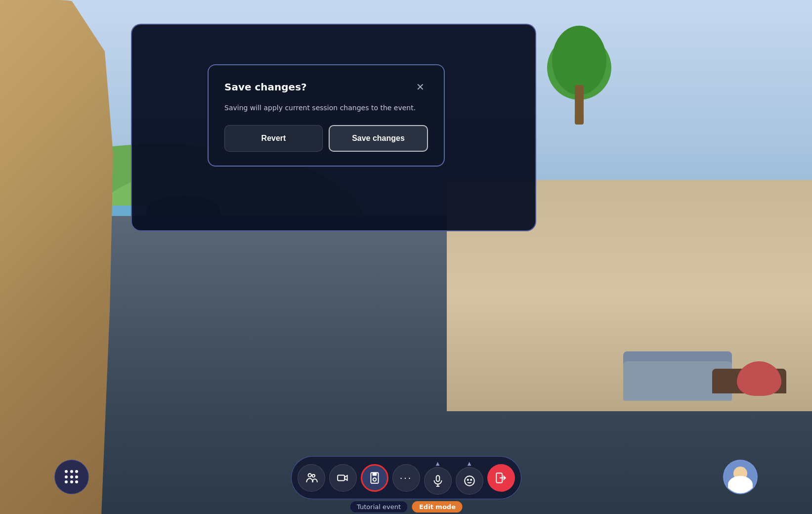 Image resolution: width=812 pixels, height=514 pixels. Describe the element at coordinates (274, 138) in the screenshot. I see `revert-button: Revert` at that location.